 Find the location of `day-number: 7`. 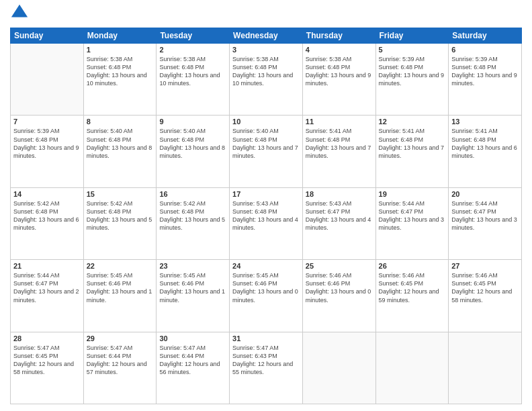

day-number: 7 is located at coordinates (47, 122).